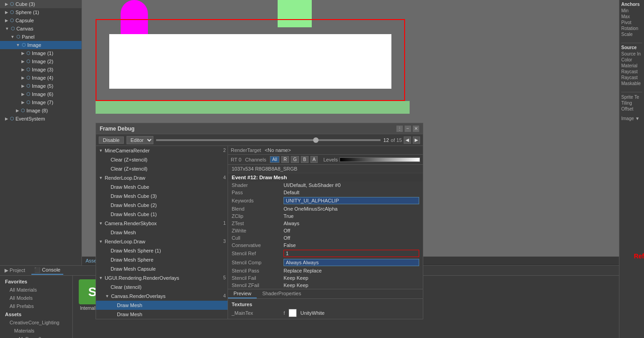 This screenshot has height=338, width=644. I want to click on hierarchy-item: ▶ ⬡ Image (4), so click(41, 78).